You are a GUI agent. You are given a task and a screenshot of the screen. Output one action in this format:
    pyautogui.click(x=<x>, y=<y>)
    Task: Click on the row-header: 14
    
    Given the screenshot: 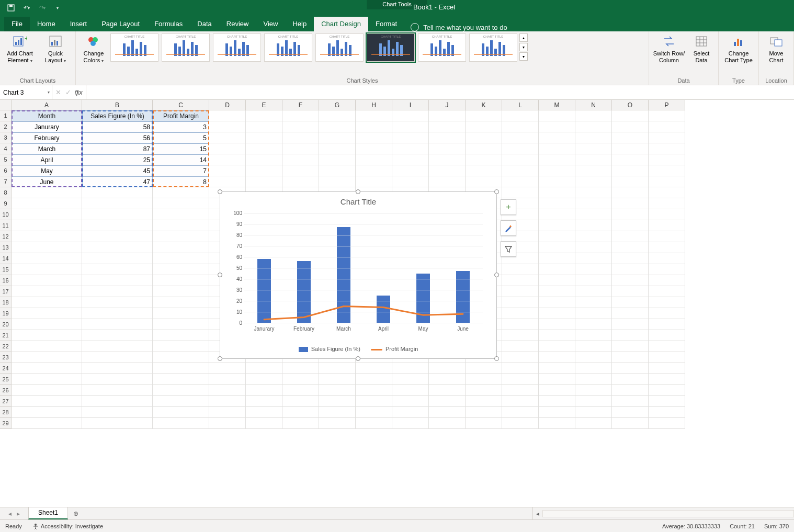 What is the action you would take?
    pyautogui.click(x=6, y=258)
    